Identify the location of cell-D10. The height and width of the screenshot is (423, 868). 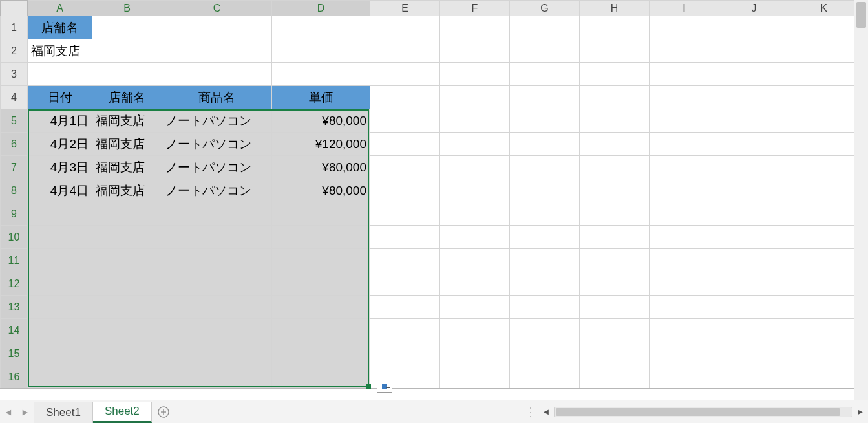
(321, 237).